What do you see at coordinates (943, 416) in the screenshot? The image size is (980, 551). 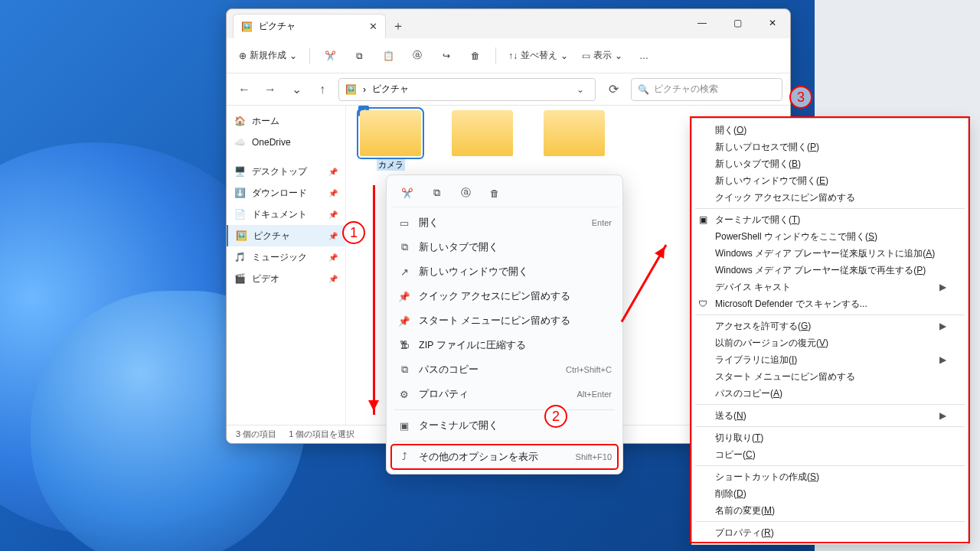 I see `chevron-right-icon: ▶` at bounding box center [943, 416].